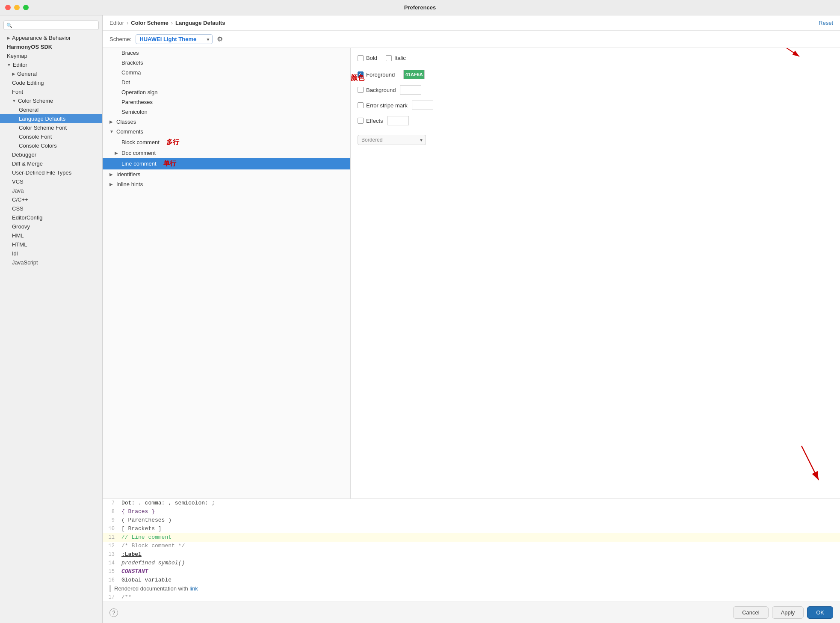 The image size is (840, 623). What do you see at coordinates (51, 181) in the screenshot?
I see `sidebar-item-vcs: VCS` at bounding box center [51, 181].